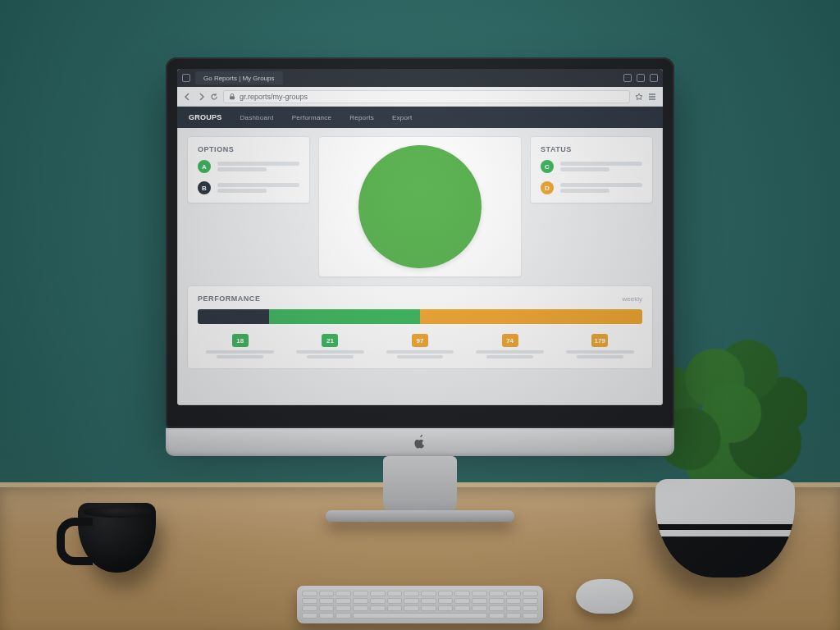  Describe the element at coordinates (330, 340) in the screenshot. I see `stat-value: 21` at that location.